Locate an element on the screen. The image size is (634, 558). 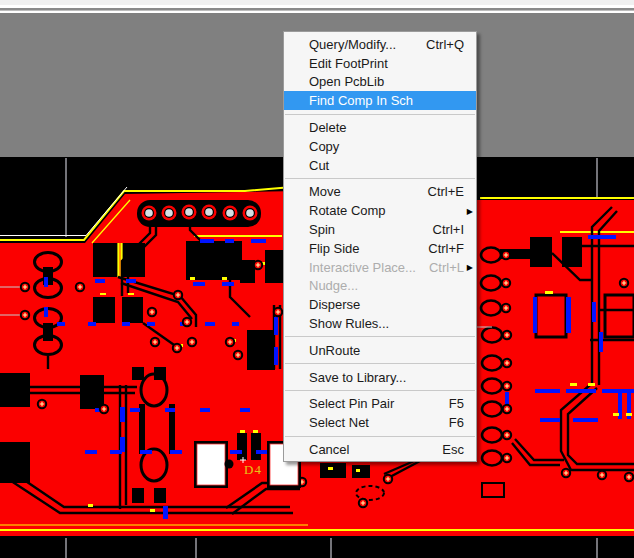
menu-item-select-net: Select NetF6 is located at coordinates (380, 422).